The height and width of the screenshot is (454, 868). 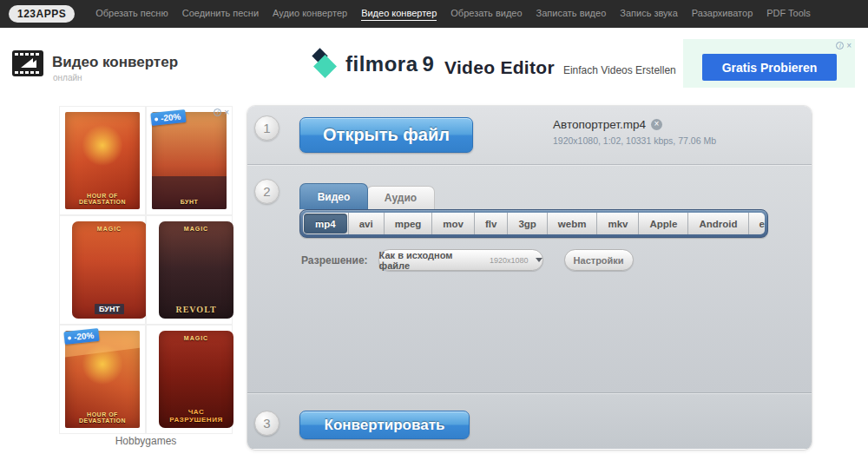 What do you see at coordinates (401, 198) in the screenshot?
I see `tab-audio: Аудио` at bounding box center [401, 198].